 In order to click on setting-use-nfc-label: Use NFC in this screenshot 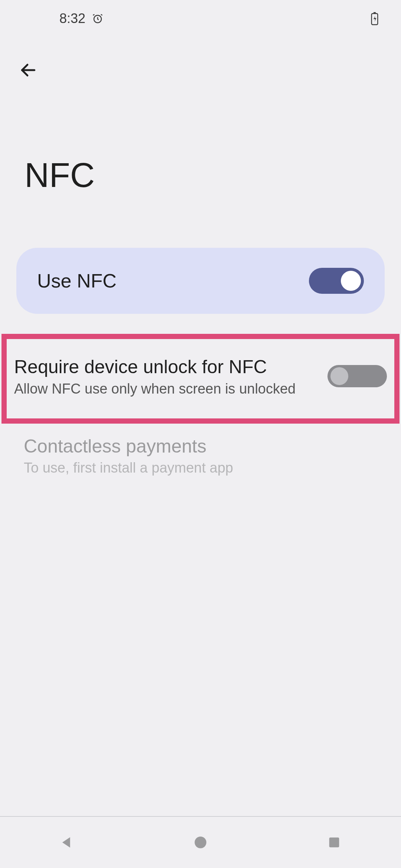, I will do `click(77, 281)`.